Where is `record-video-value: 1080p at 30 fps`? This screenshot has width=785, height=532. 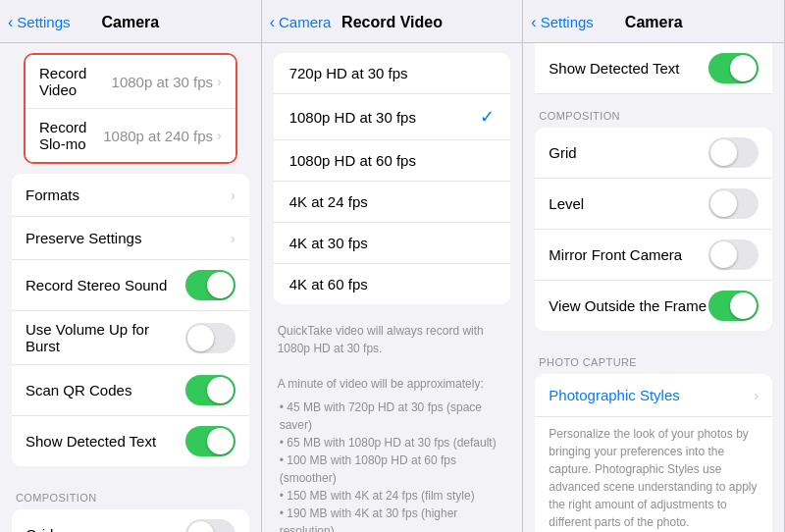
record-video-value: 1080p at 30 fps is located at coordinates (163, 82).